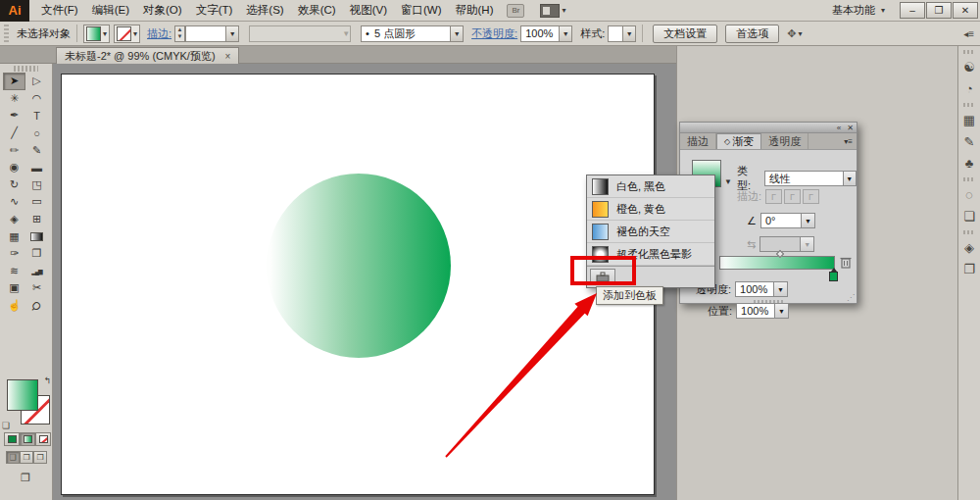 The image size is (980, 500). Describe the element at coordinates (883, 10) in the screenshot. I see `workspace-caret-icon: ▾` at that location.